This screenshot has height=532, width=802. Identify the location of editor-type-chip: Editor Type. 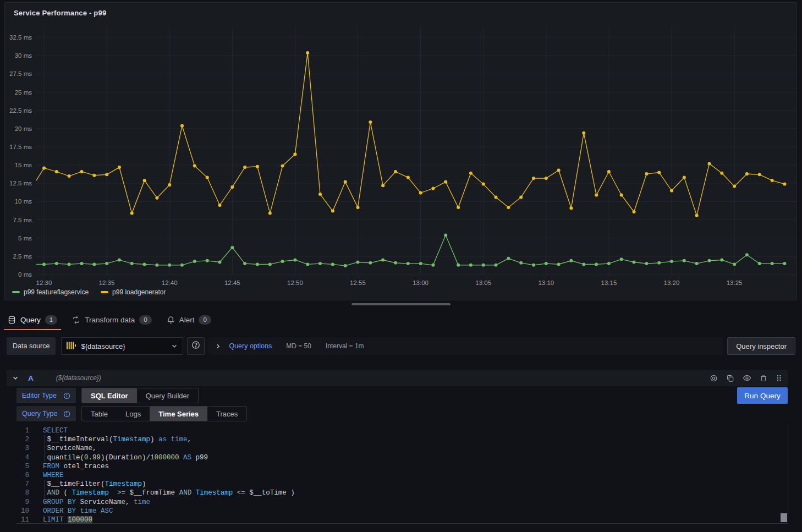
(46, 396).